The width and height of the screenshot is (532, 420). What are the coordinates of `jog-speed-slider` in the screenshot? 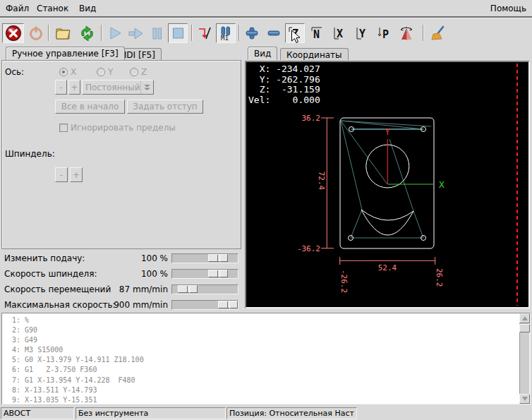 It's located at (205, 289).